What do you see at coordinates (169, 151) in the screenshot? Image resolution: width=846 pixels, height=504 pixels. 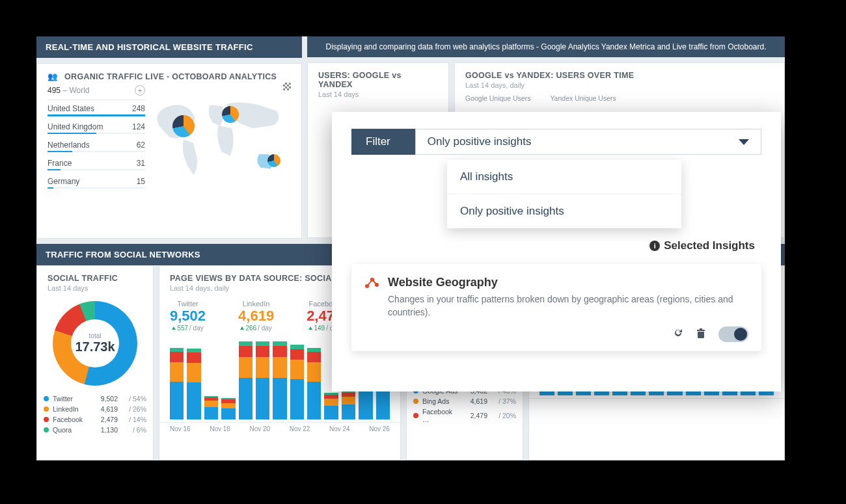 I see `organic-traffic-card: 👥 ORGANIC TRAFFIC LIVE - OCTOBOARD ANALY…` at bounding box center [169, 151].